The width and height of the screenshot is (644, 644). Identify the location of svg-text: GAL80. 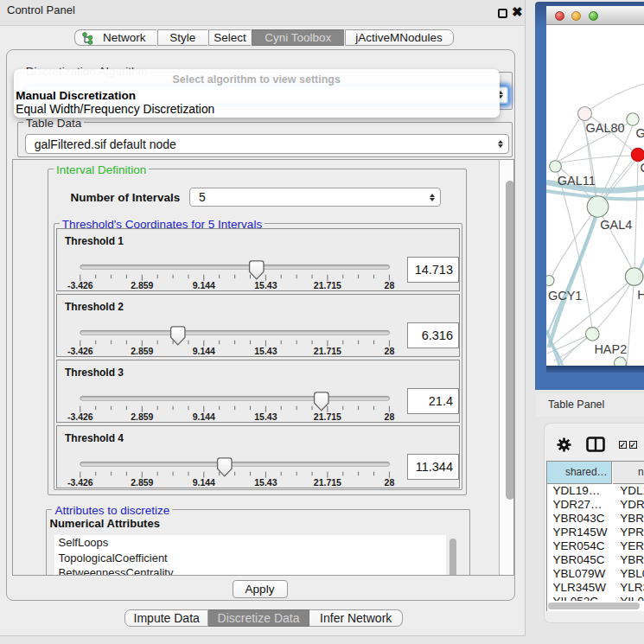
(605, 128).